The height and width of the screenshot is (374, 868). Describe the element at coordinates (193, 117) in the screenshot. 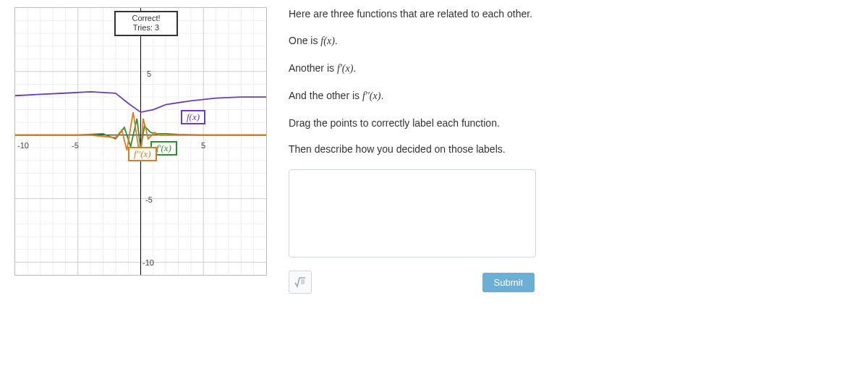

I see `label-f: f(x)` at that location.